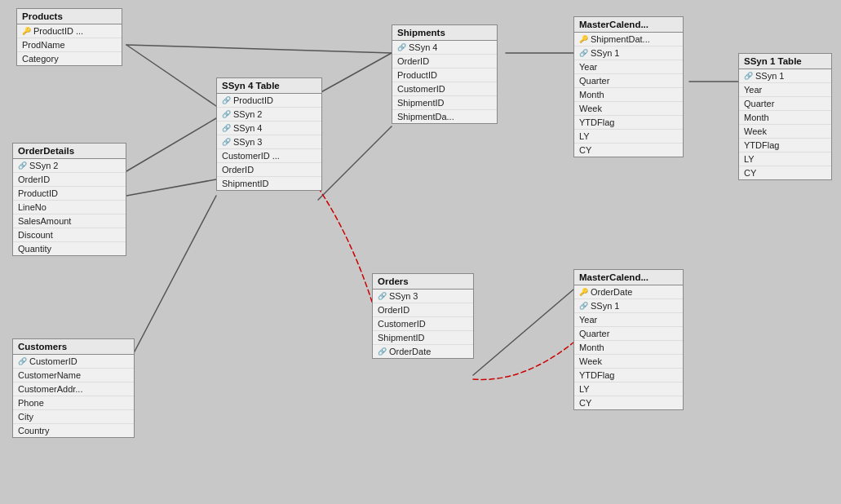 This screenshot has width=841, height=504. I want to click on products-title: Products, so click(69, 16).